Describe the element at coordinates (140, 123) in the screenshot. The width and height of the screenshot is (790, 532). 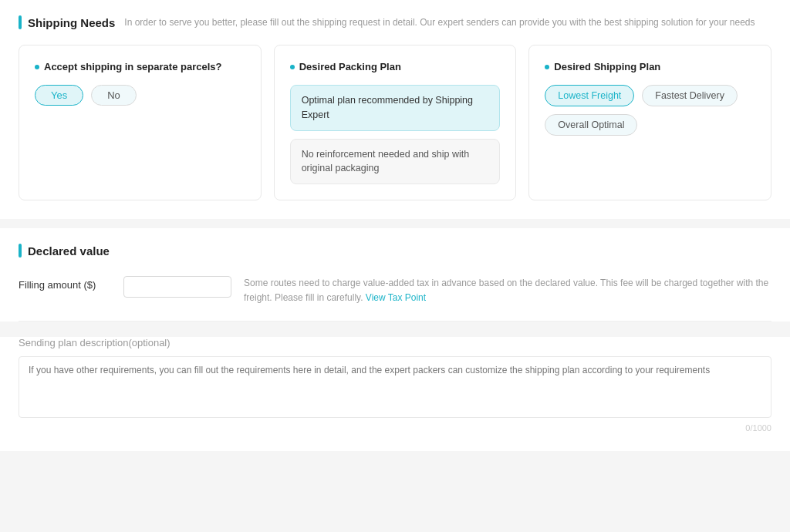
I see `separate-parcels-card: Accept shipping in separate parcels? Yes…` at that location.